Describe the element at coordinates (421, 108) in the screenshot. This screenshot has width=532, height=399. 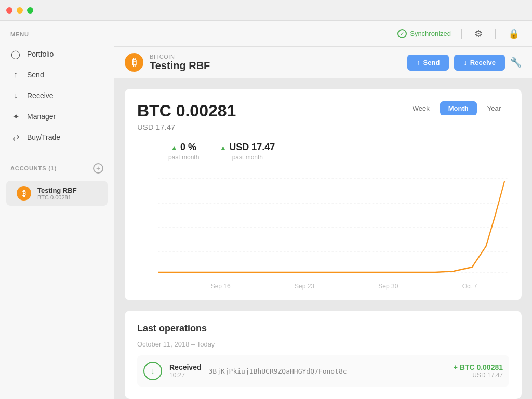
I see `week-button: Week` at that location.